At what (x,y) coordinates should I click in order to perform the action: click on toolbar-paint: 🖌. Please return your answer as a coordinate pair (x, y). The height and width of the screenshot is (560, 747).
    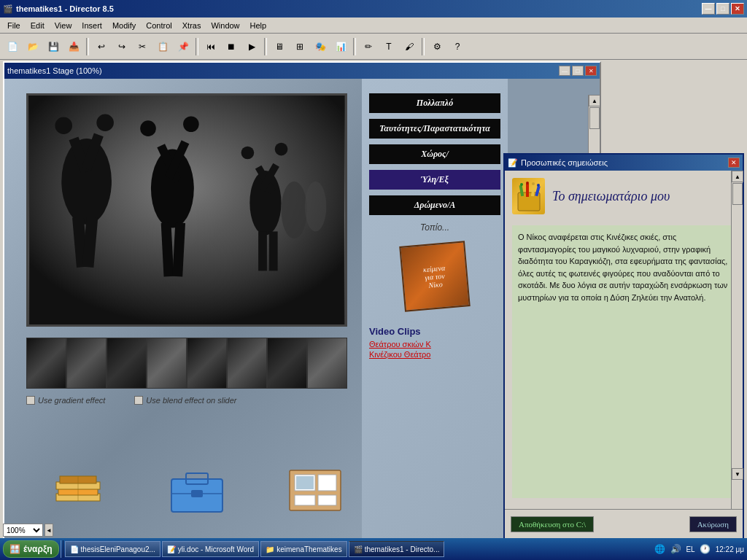
    Looking at the image, I should click on (409, 47).